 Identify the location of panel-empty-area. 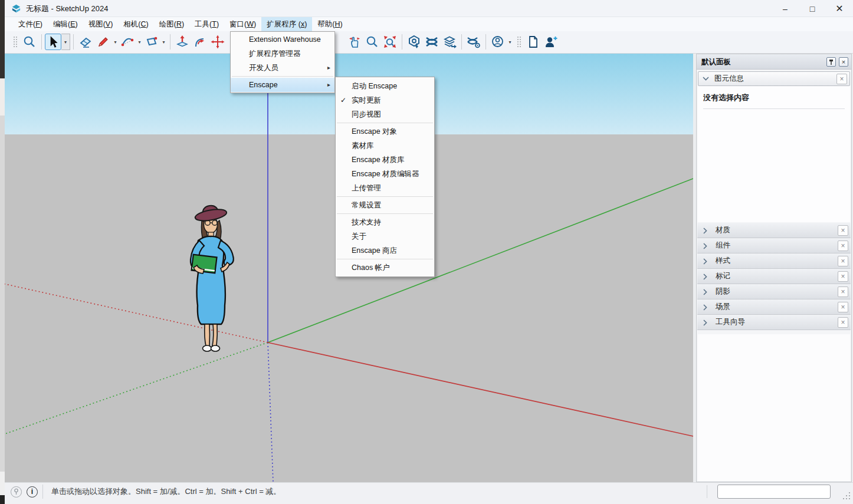
(774, 408).